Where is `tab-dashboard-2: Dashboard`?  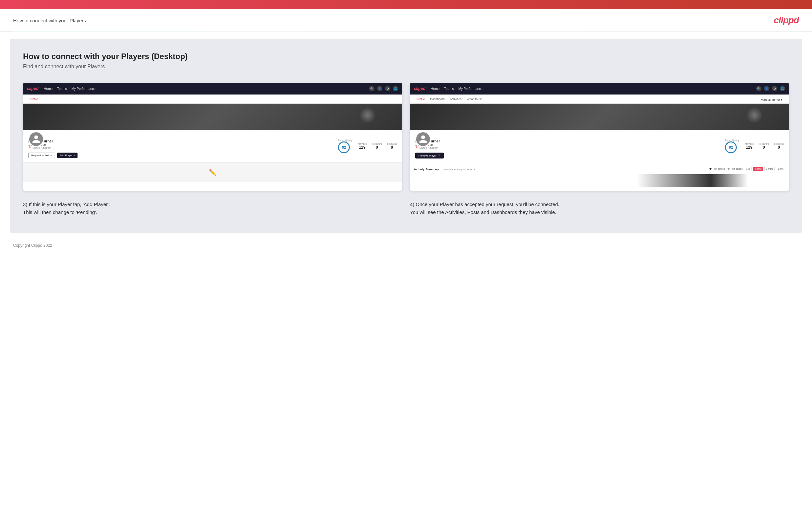
tab-dashboard-2: Dashboard is located at coordinates (438, 101).